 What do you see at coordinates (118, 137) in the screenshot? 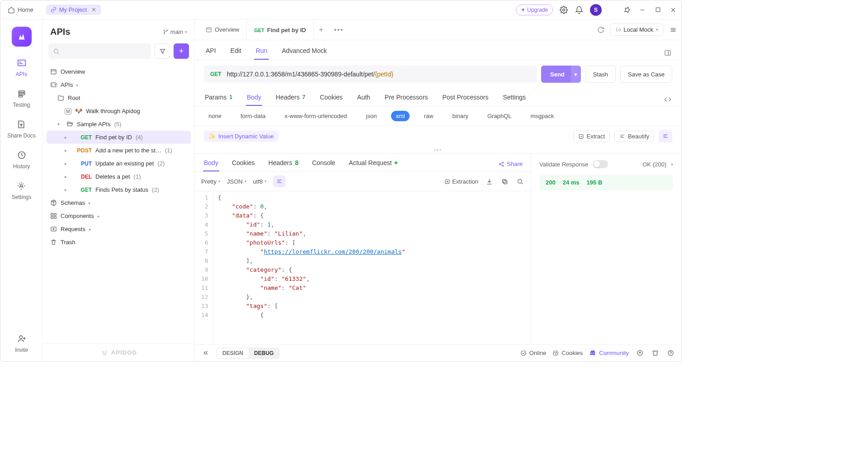
I see `tree-endpoint: ▸ GET Find pet by ID (4)` at bounding box center [118, 137].